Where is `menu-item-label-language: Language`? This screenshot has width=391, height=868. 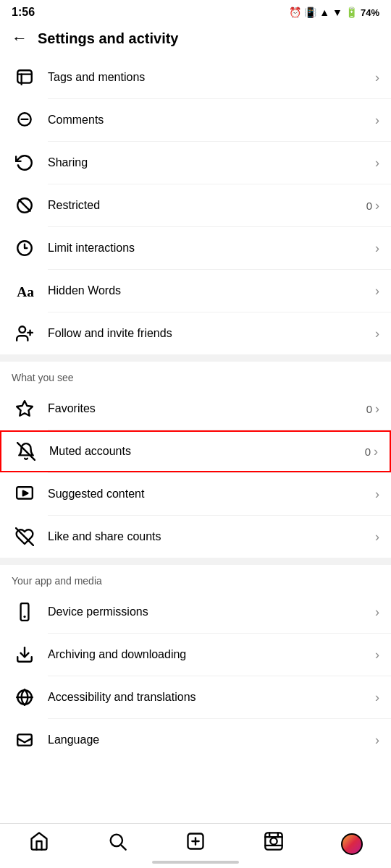 menu-item-label-language: Language is located at coordinates (211, 740).